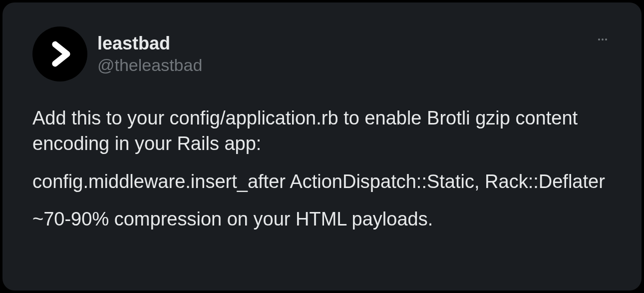  Describe the element at coordinates (322, 219) in the screenshot. I see `tweet-paragraph: ~70-90% compression on your HTML payload…` at that location.